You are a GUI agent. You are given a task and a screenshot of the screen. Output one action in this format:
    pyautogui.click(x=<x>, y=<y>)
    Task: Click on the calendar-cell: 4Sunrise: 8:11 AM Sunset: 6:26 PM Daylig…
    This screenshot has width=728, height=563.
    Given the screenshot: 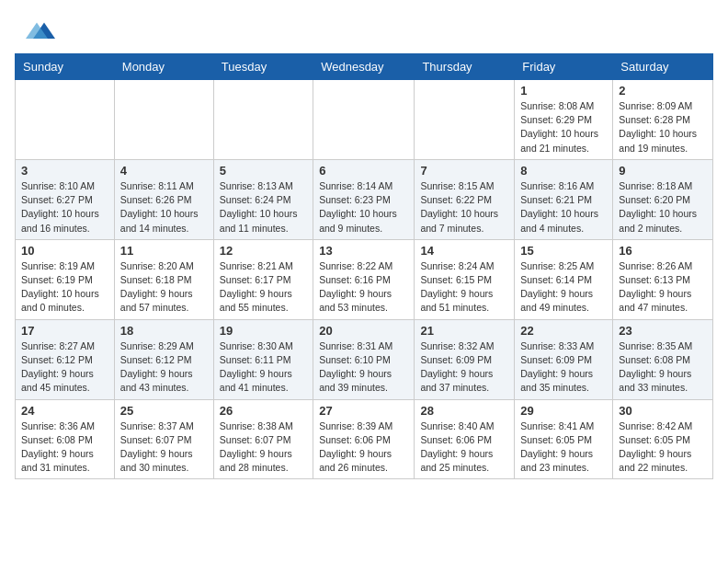 What is the action you would take?
    pyautogui.click(x=164, y=199)
    